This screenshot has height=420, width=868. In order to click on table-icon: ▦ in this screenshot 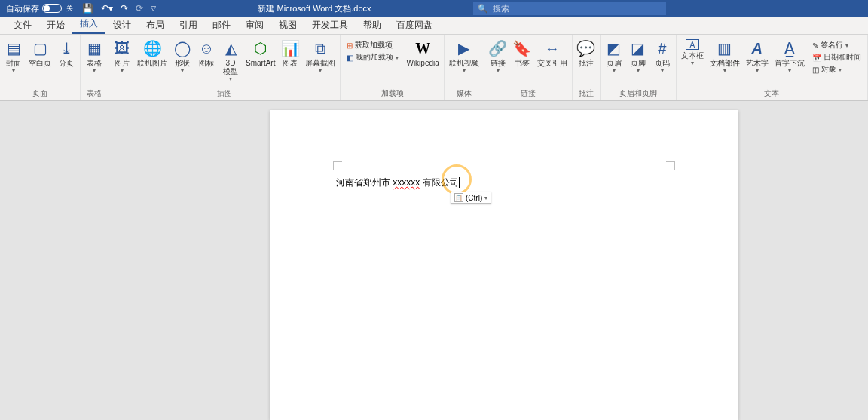, I will do `click(94, 48)`.